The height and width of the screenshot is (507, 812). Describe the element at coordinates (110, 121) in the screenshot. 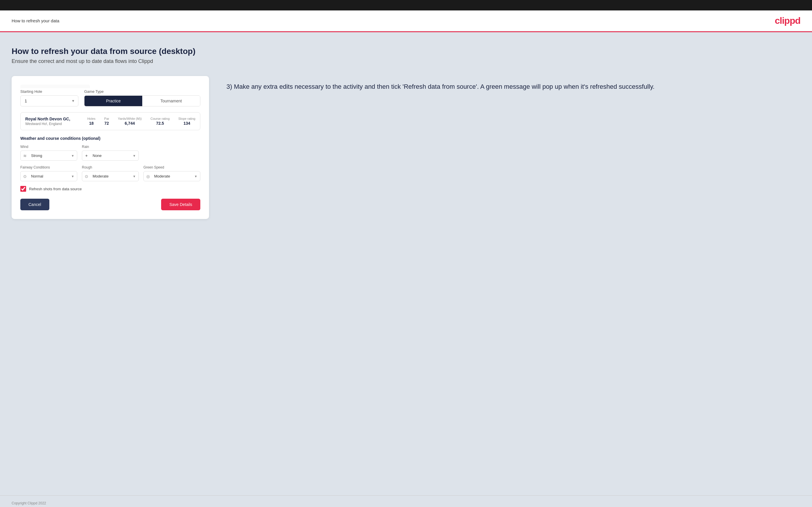

I see `course-info-header: Royal North Devon GC, Westward Ho!, Engl…` at that location.